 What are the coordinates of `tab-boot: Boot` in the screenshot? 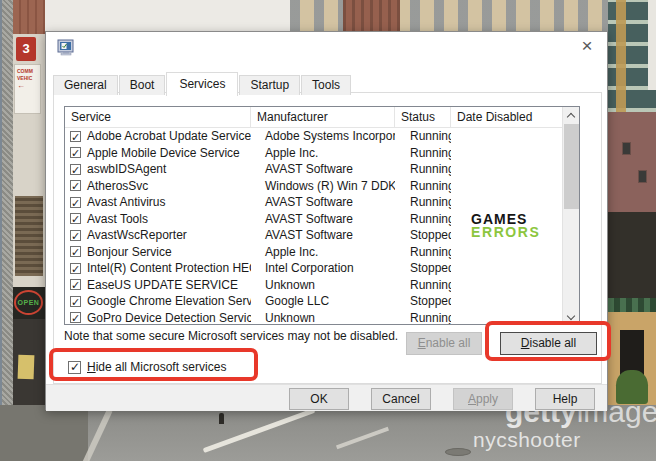 It's located at (142, 85).